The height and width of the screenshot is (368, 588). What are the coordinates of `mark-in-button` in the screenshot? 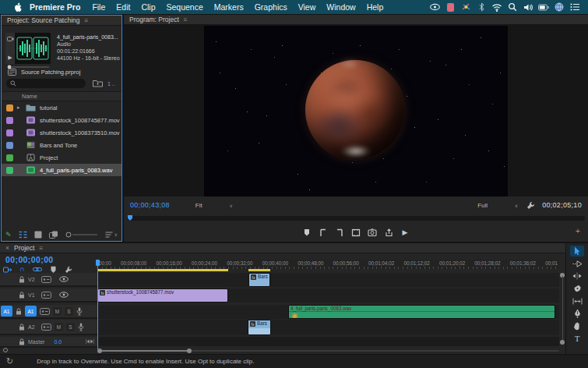 It's located at (323, 232).